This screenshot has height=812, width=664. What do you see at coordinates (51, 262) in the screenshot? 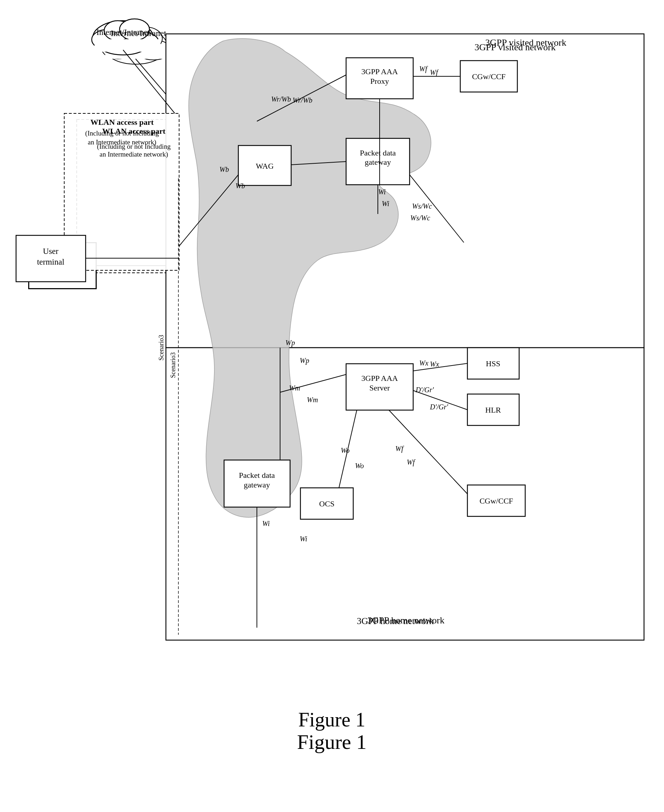
I see `svg-text: terminal` at bounding box center [51, 262].